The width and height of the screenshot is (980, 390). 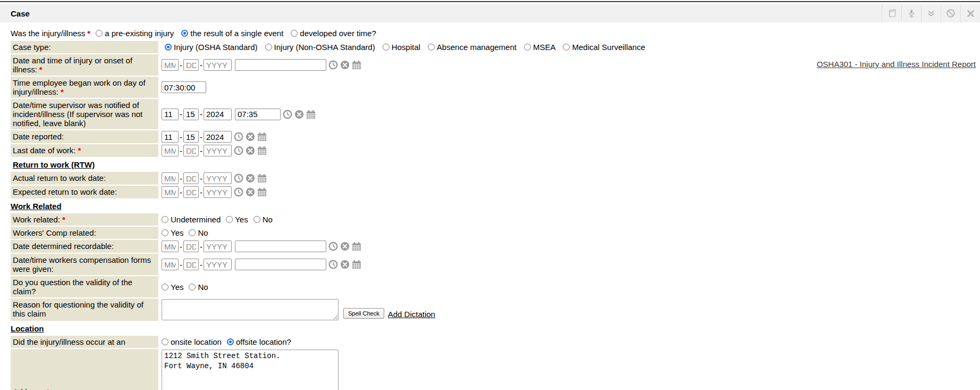 What do you see at coordinates (259, 342) in the screenshot?
I see `radio-offsite-location: offsite location?` at bounding box center [259, 342].